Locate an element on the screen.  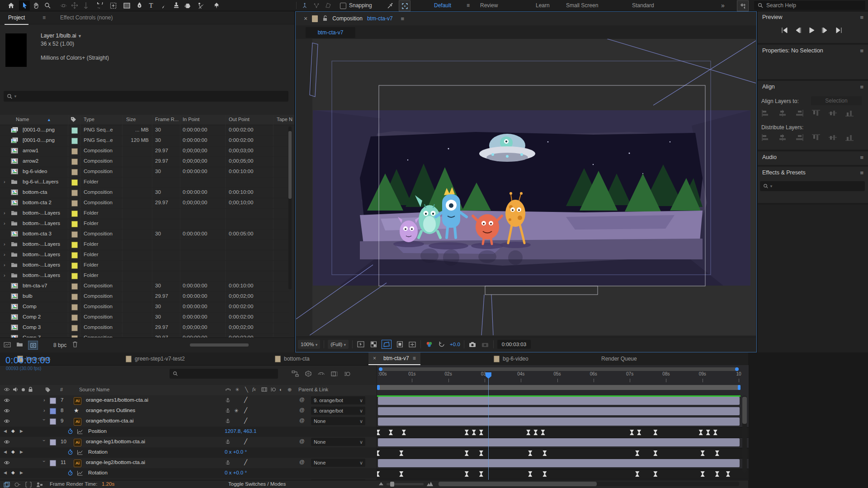
overflow-chevron-icon: » is located at coordinates (723, 5).